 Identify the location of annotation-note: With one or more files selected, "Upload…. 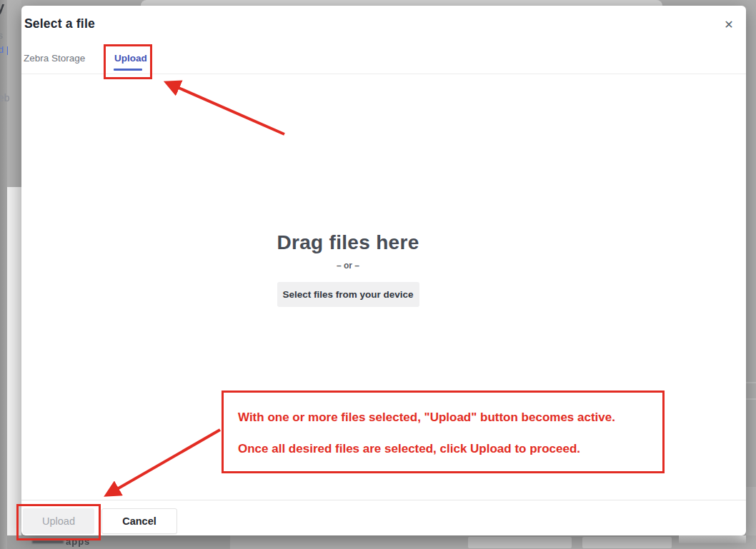
(443, 432).